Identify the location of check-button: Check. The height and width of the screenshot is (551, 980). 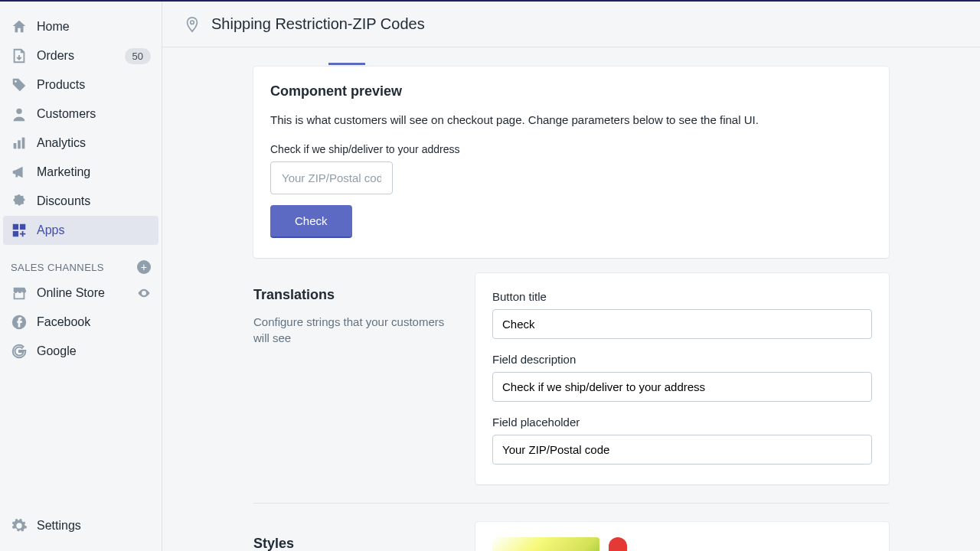
(311, 222).